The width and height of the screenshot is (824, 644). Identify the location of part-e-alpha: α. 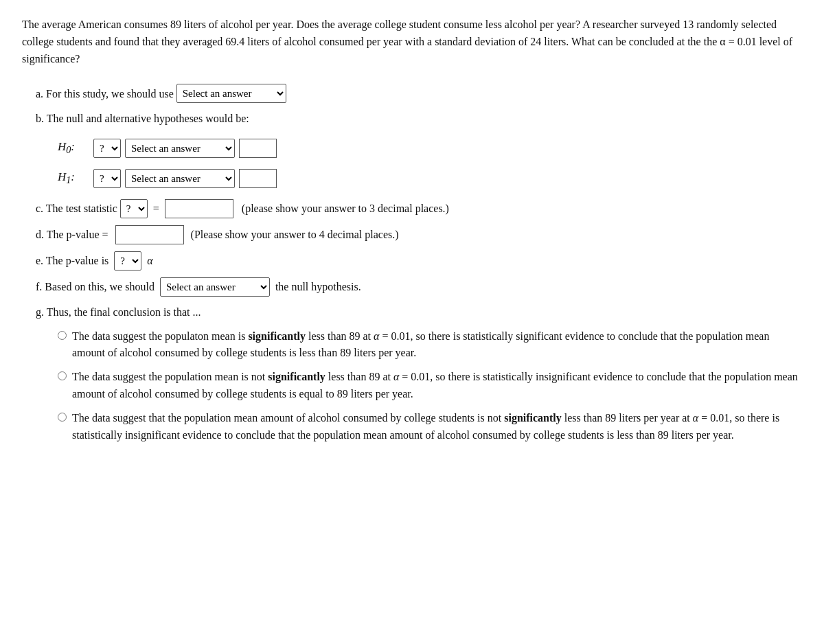
(150, 261).